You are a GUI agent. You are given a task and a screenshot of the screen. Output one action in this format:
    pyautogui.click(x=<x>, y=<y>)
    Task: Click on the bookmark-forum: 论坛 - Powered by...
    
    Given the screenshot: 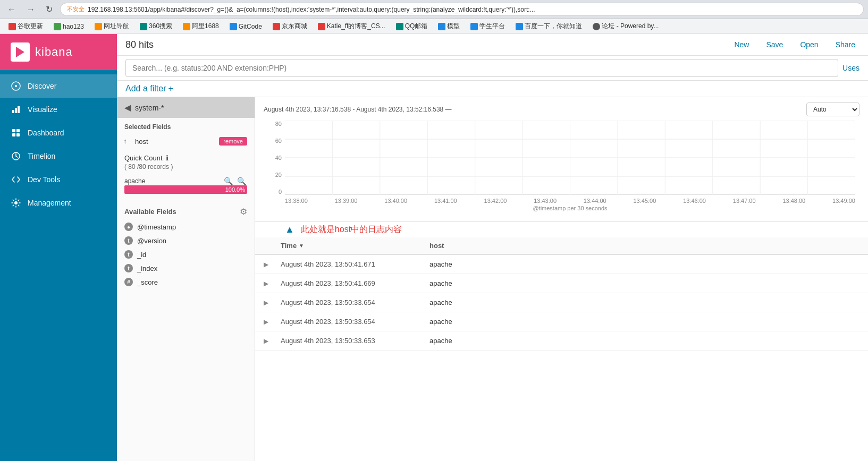 What is the action you would take?
    pyautogui.click(x=626, y=27)
    